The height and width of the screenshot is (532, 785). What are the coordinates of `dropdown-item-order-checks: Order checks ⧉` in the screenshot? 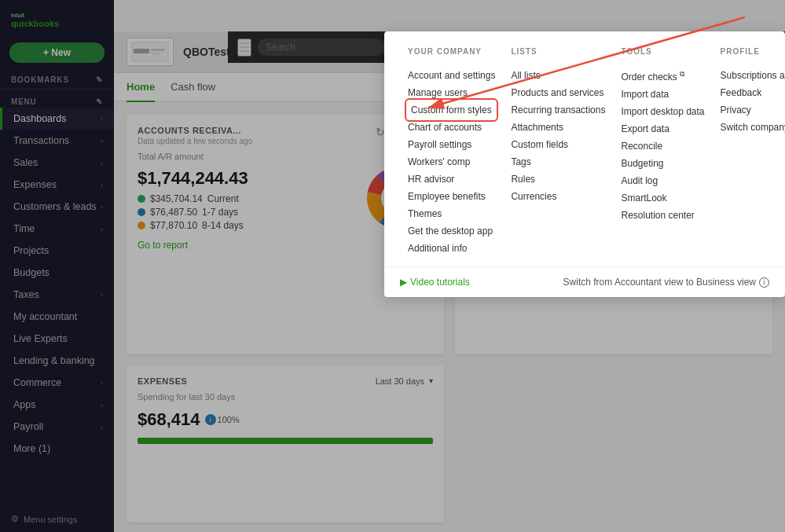 It's located at (662, 76).